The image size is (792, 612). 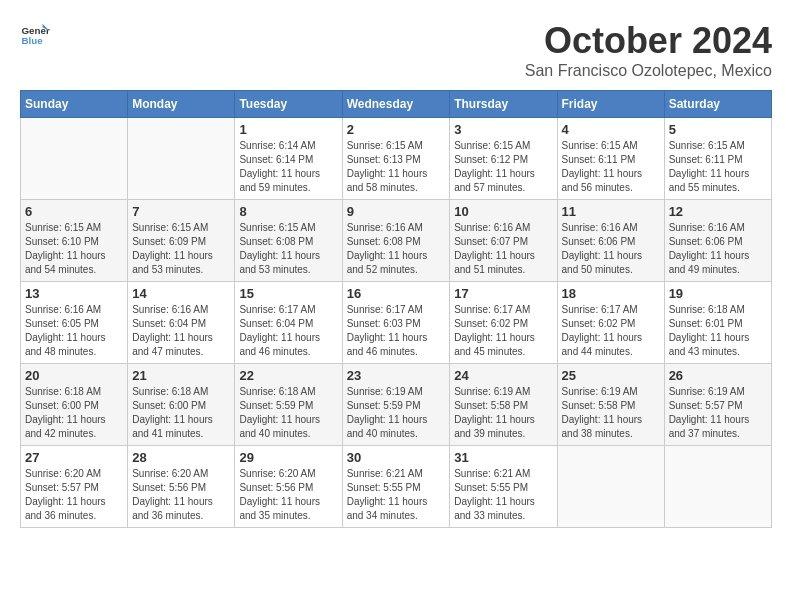 I want to click on week-row-2: 6Sunrise: 6:15 AM Sunset: 6:10 PM Daylig…, so click(x=396, y=241).